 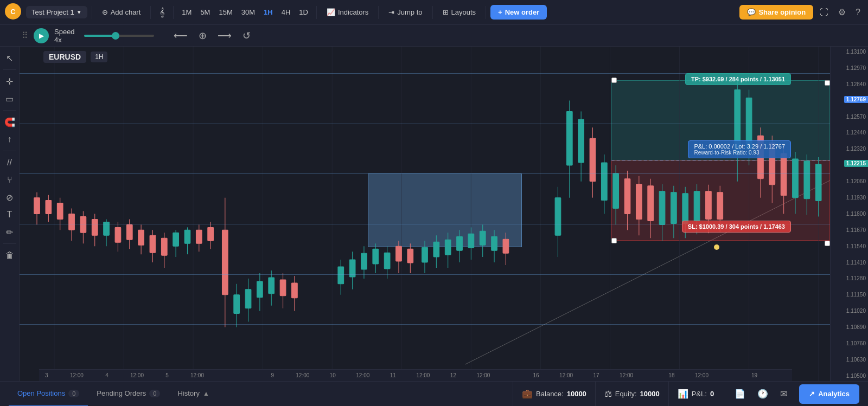 I want to click on blue-price-badge: 1.12769, so click(x=856, y=100).